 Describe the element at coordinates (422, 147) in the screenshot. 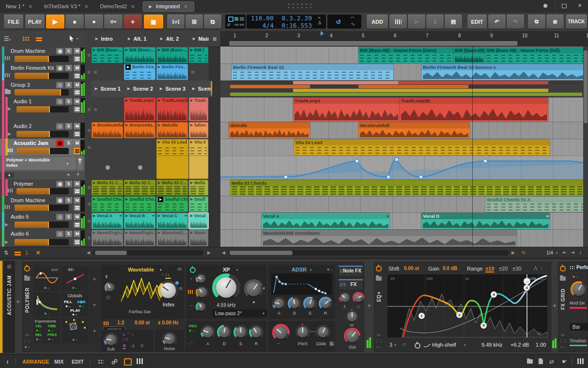

I see `arranger-clip: Vita 04 Lead` at that location.